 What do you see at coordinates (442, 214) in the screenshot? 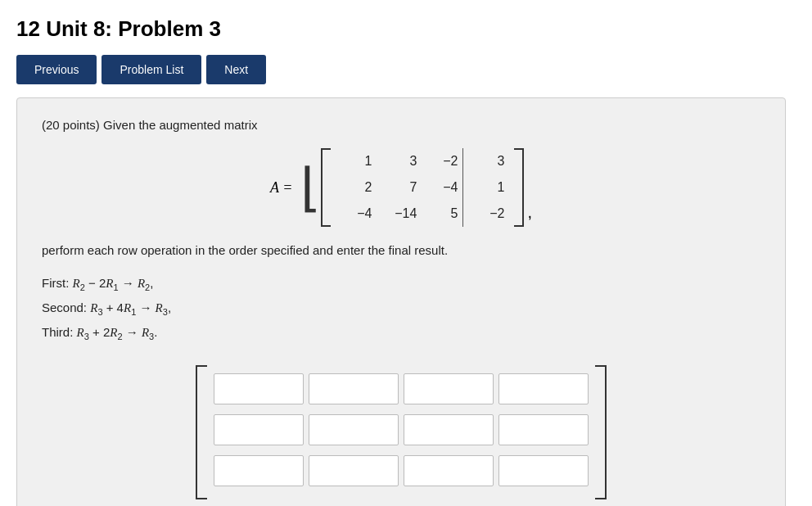
I see `cell-r3c3: 5` at bounding box center [442, 214].